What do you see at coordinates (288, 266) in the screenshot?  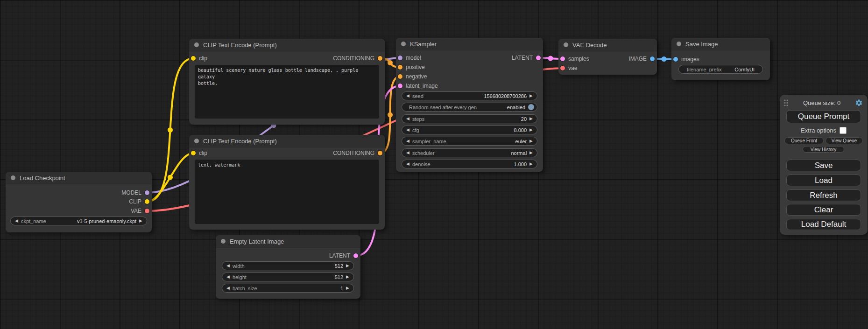 I see `width-widget: ◀ width 512 ▶` at bounding box center [288, 266].